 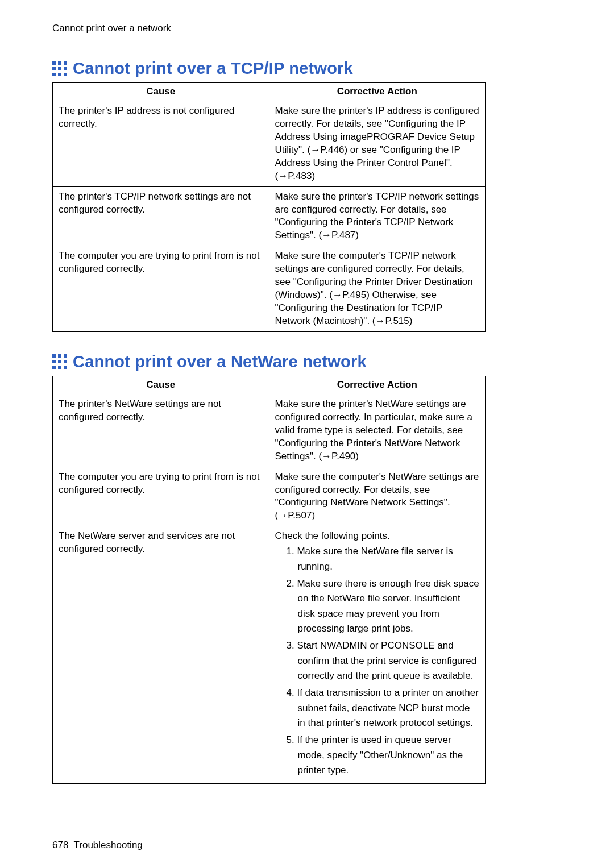 I want to click on list-item: If data transmission to a printer on ano…, so click(x=383, y=708).